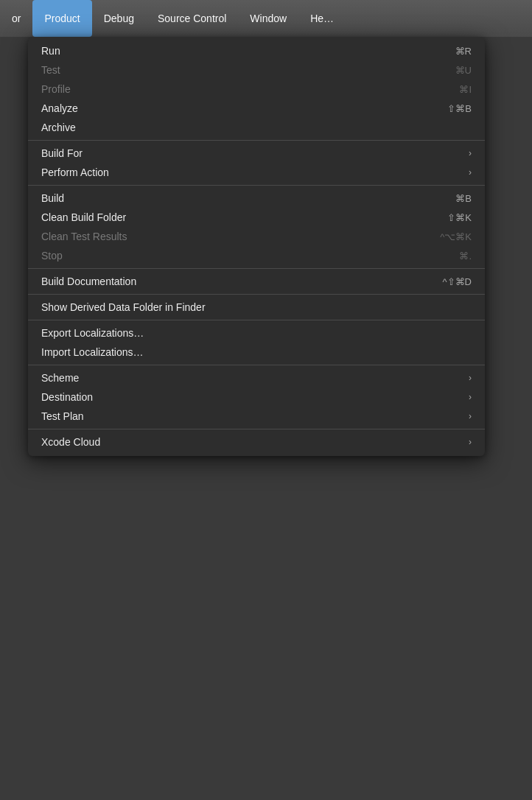 Image resolution: width=532 pixels, height=800 pixels. Describe the element at coordinates (256, 108) in the screenshot. I see `menu-item-analyze: Analyze⇧⌘B` at that location.